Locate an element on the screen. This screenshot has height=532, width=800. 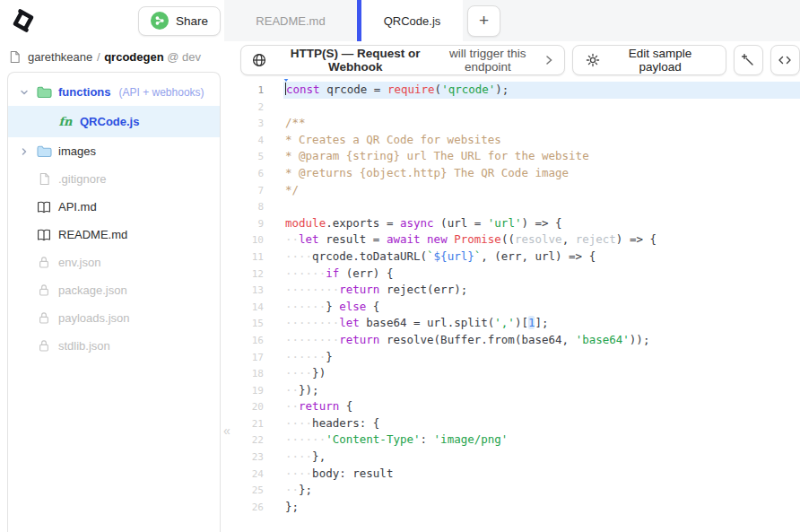
code-line-2: 2 is located at coordinates (520, 108).